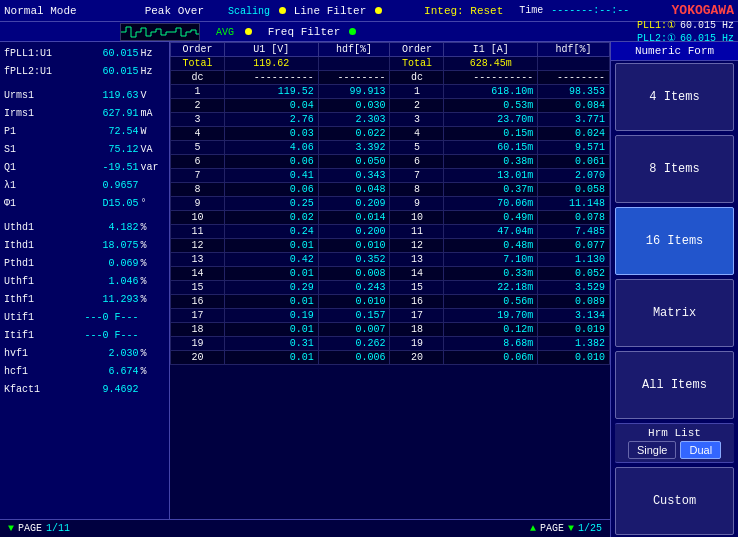 This screenshot has height=537, width=738. I want to click on table-row: 4 0.03 0.022 4 0.15m 0.024, so click(390, 134).